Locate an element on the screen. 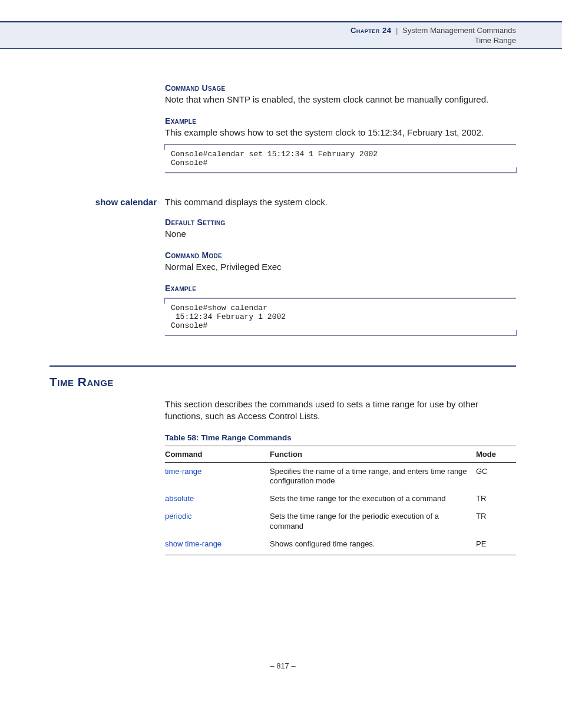 This screenshot has width=562, height=728. cmd-function: Specifies the name of a time range, and … is located at coordinates (373, 476).